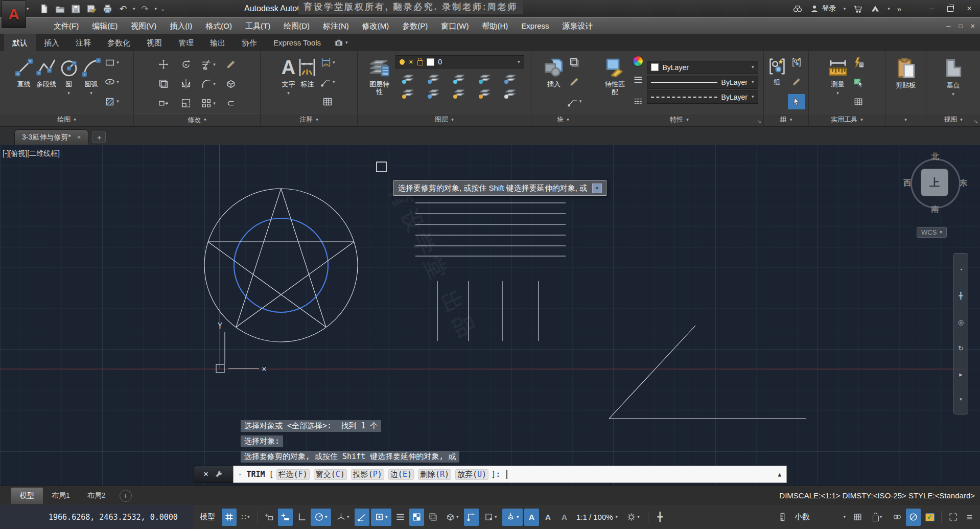 The image size is (980, 529). I want to click on viewcube-east-label: 东, so click(964, 183).